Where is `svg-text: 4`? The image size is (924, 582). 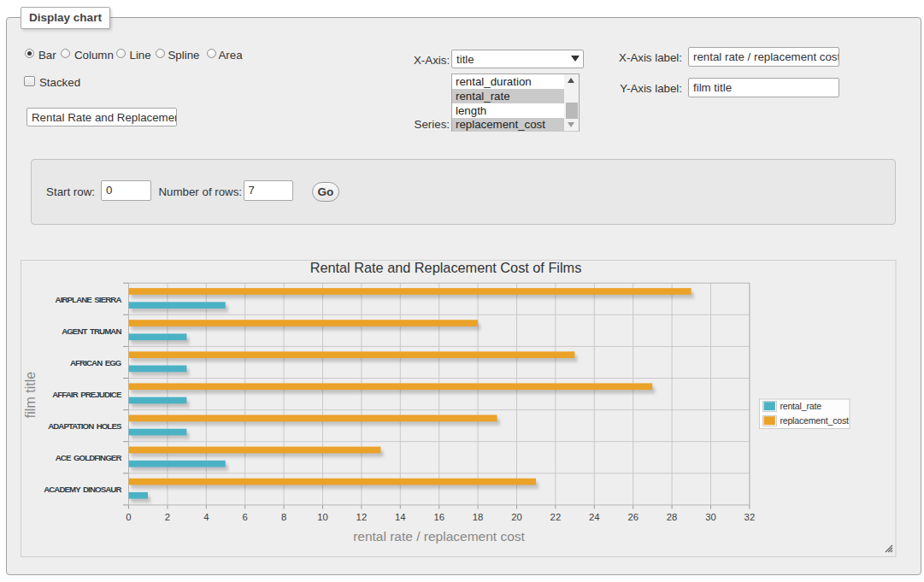 svg-text: 4 is located at coordinates (206, 517).